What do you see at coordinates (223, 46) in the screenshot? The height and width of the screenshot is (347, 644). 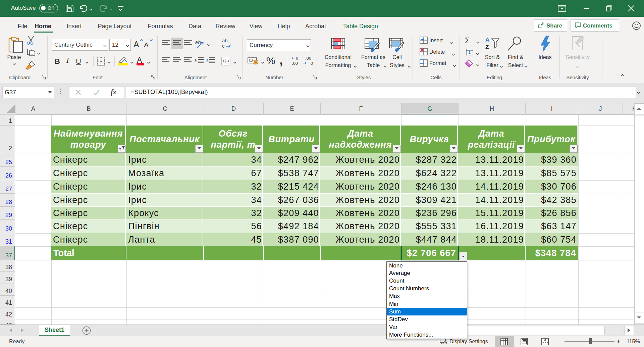 I see `svg-text: c` at bounding box center [223, 46].